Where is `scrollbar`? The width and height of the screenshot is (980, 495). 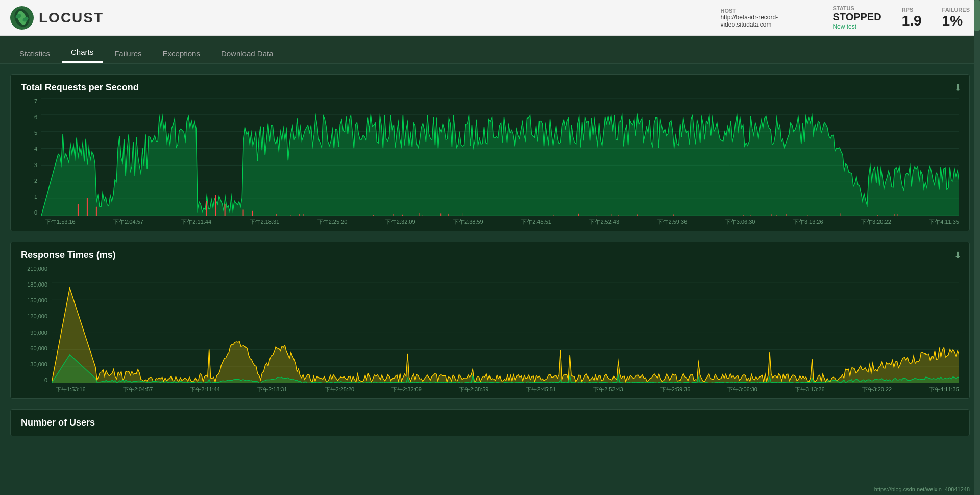 scrollbar is located at coordinates (977, 247).